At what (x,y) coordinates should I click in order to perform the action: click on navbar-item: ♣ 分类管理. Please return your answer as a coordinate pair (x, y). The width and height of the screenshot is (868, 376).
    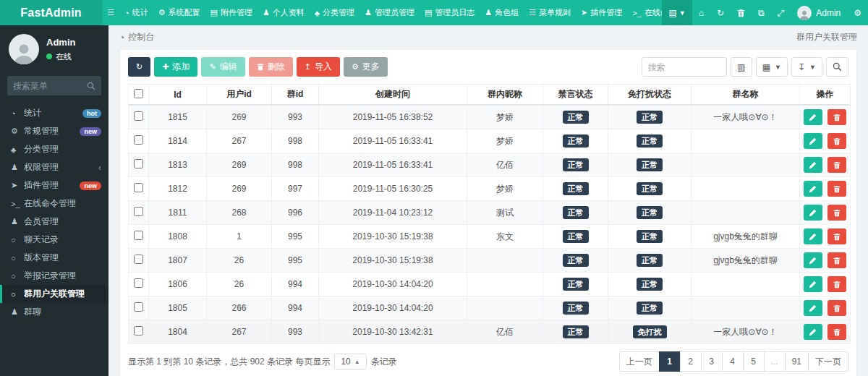
    Looking at the image, I should click on (334, 13).